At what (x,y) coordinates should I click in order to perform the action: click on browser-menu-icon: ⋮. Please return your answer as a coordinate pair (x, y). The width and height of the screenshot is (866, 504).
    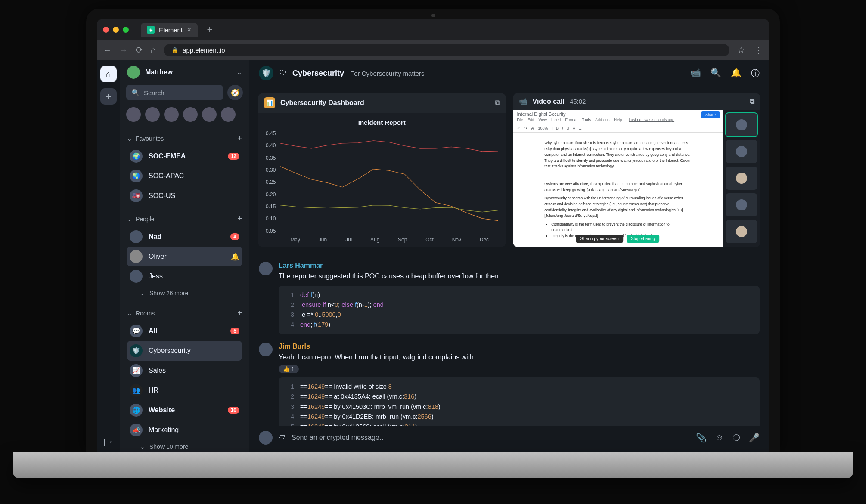
    Looking at the image, I should click on (759, 50).